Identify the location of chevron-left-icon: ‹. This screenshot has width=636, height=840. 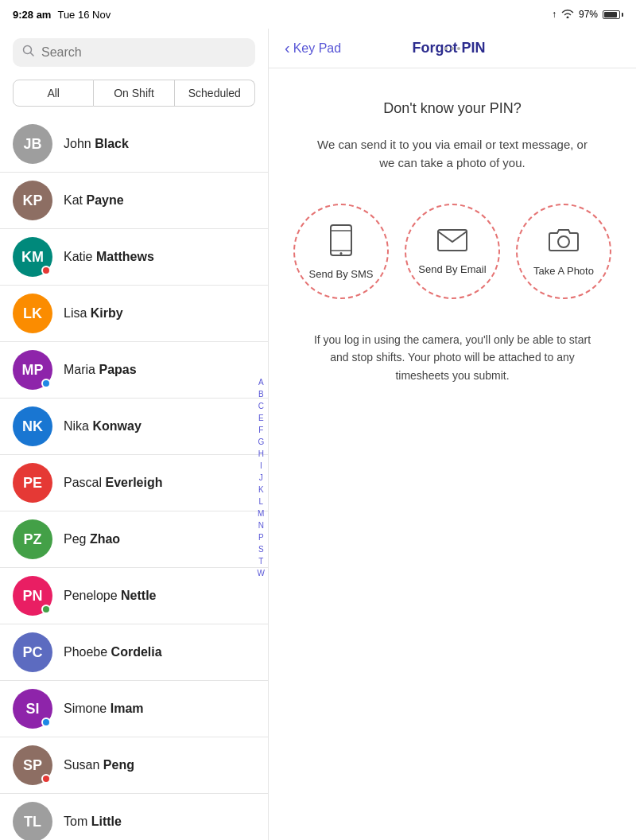
(288, 48).